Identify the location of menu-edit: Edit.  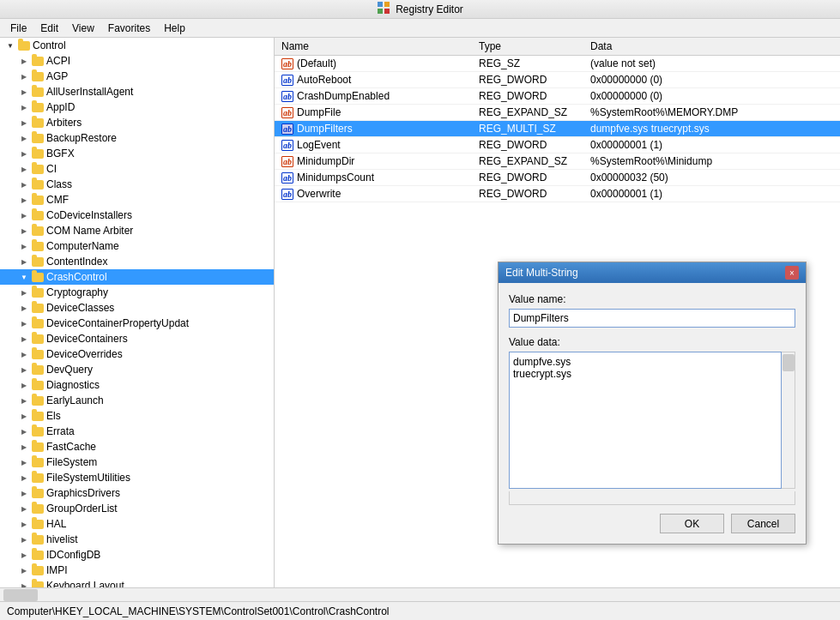
(50, 28).